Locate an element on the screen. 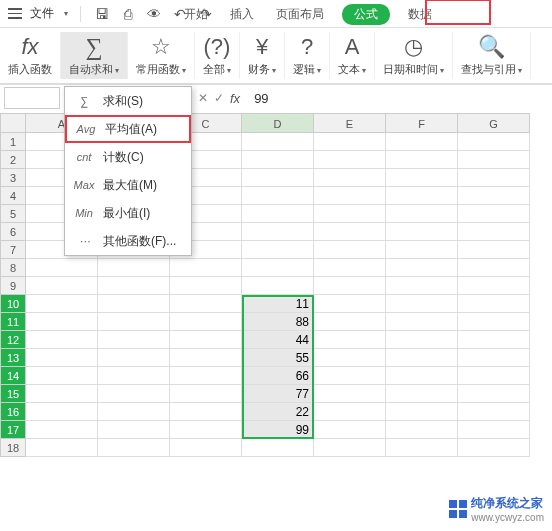 This screenshot has height=531, width=552. cell-D15: 77 is located at coordinates (278, 394).